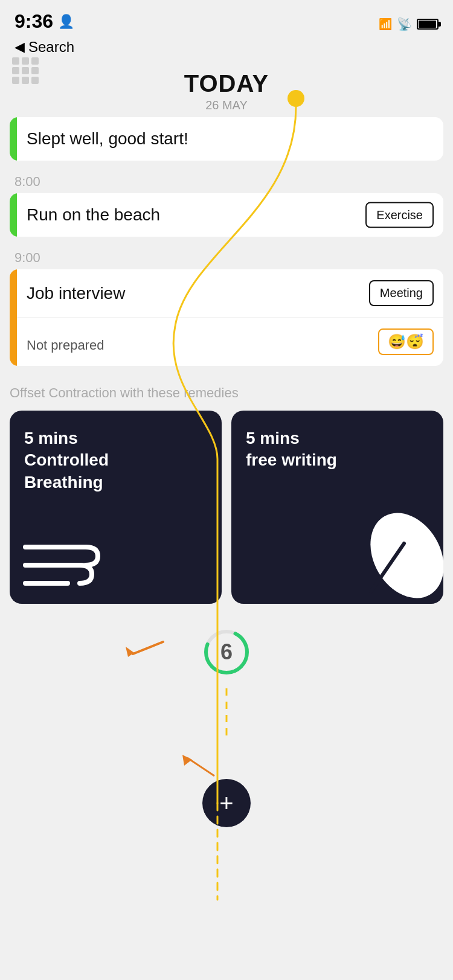 The width and height of the screenshot is (453, 980). I want to click on remedy-label: Offset Contraction with these remedies, so click(226, 393).